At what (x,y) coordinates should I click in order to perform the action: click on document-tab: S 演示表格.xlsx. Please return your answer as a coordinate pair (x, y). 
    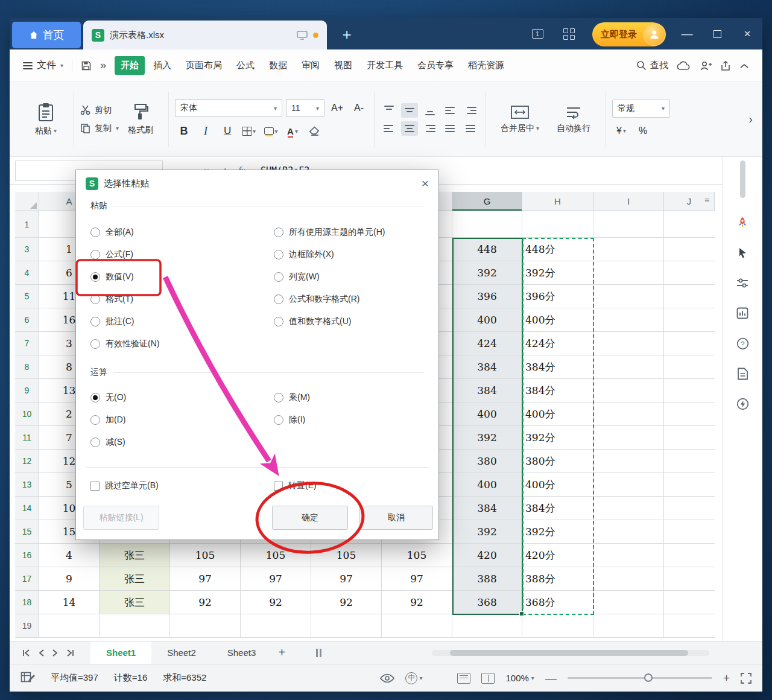
    Looking at the image, I should click on (205, 35).